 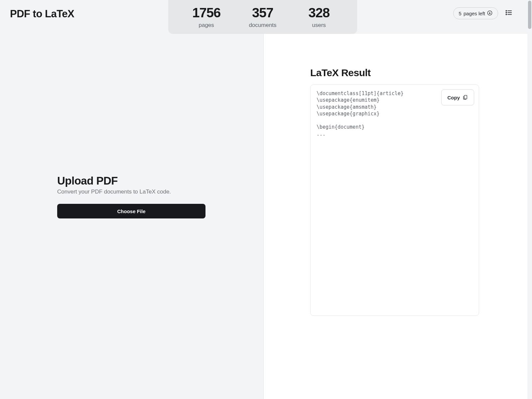 What do you see at coordinates (530, 200) in the screenshot?
I see `scrollbar` at bounding box center [530, 200].